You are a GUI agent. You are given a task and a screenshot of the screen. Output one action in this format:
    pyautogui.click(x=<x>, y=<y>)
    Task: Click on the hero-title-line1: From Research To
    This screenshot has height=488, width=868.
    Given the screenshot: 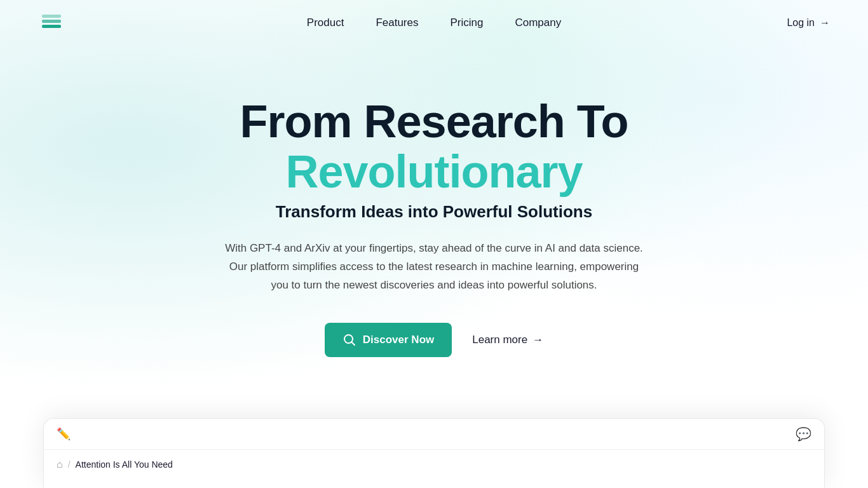 What is the action you would take?
    pyautogui.click(x=435, y=122)
    